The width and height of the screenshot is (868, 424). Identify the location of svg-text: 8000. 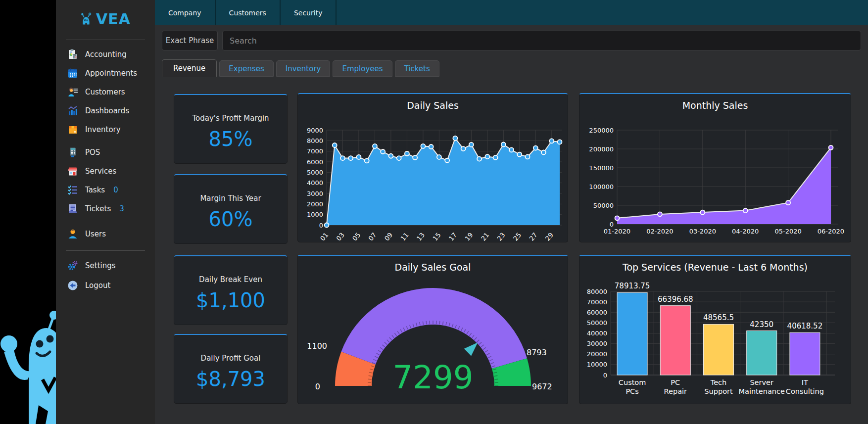
(315, 141).